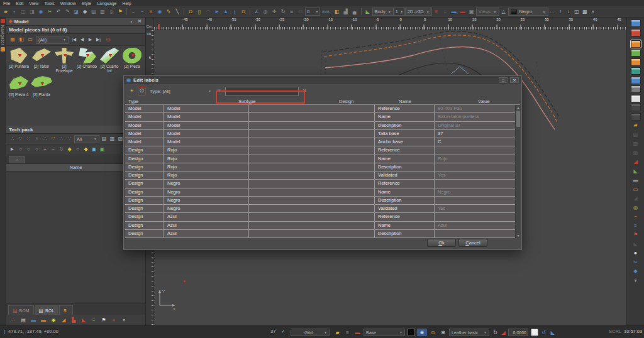 The width and height of the screenshot is (644, 338). What do you see at coordinates (19, 4) in the screenshot?
I see `menu-item-edit: Edit` at bounding box center [19, 4].